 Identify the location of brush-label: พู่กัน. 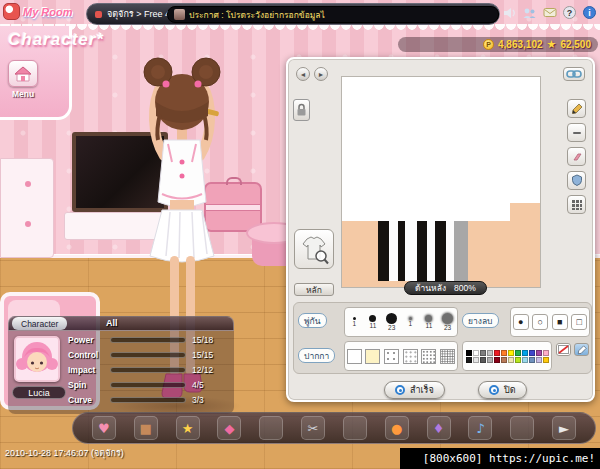
(312, 320).